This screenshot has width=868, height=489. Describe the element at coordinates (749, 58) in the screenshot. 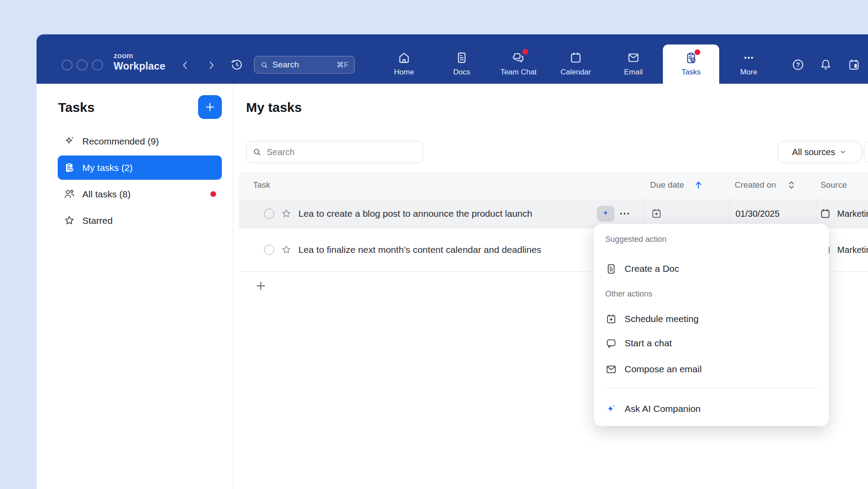

I see `more-icon` at that location.